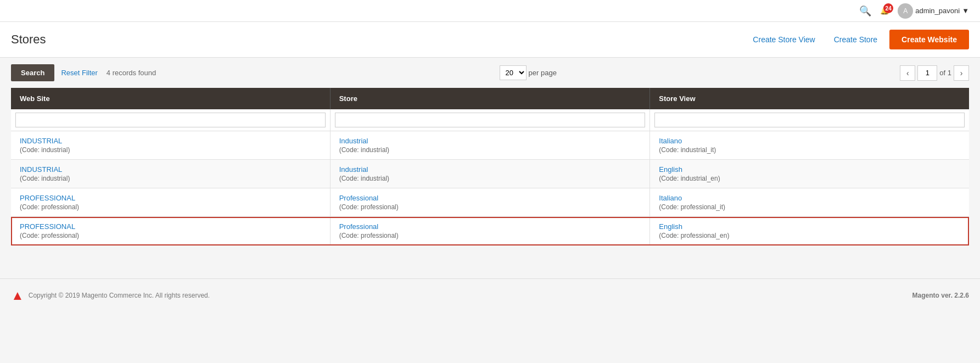 Image resolution: width=980 pixels, height=363 pixels. Describe the element at coordinates (490, 120) in the screenshot. I see `filter-store-cell` at that location.